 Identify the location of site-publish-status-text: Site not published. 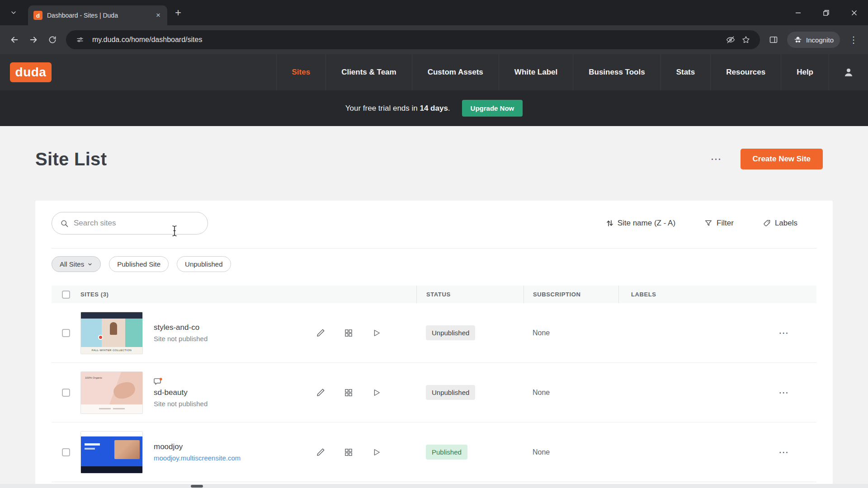
(219, 404).